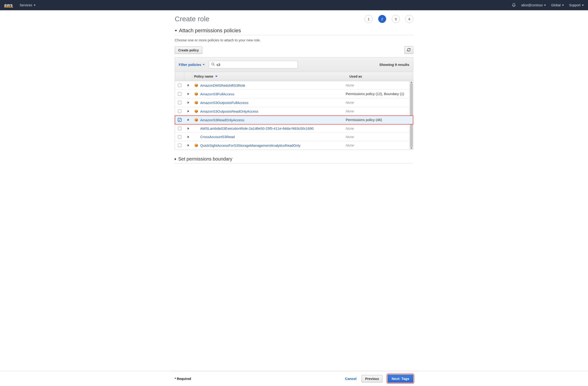  Describe the element at coordinates (216, 77) in the screenshot. I see `sort-desc-icon` at that location.